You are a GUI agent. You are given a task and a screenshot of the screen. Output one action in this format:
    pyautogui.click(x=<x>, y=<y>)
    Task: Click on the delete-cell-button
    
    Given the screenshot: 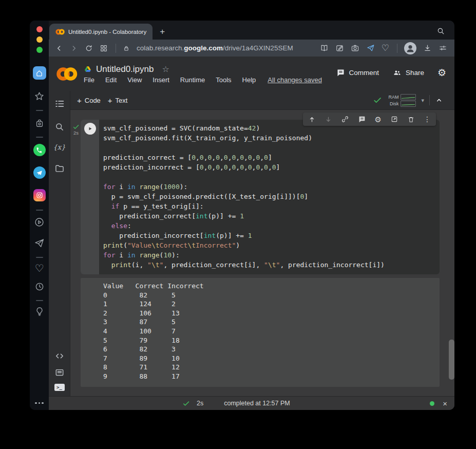 What is the action you would take?
    pyautogui.click(x=411, y=119)
    